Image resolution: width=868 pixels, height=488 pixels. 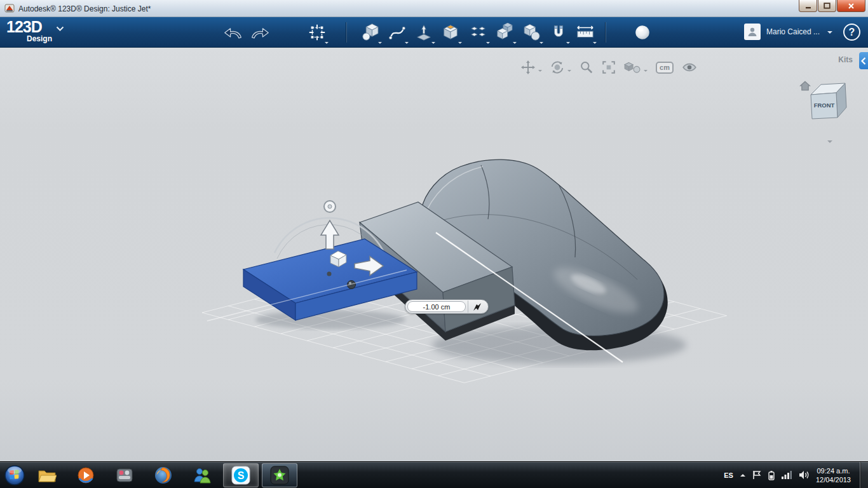 I want to click on minimize-button, so click(x=808, y=6).